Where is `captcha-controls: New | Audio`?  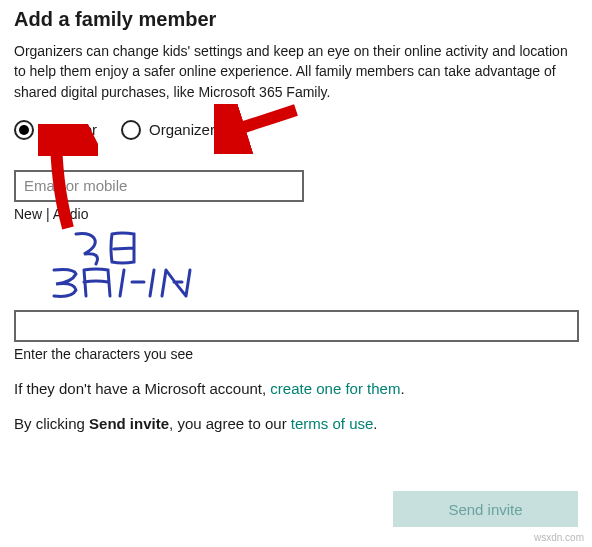
captcha-controls: New | Audio is located at coordinates (296, 214).